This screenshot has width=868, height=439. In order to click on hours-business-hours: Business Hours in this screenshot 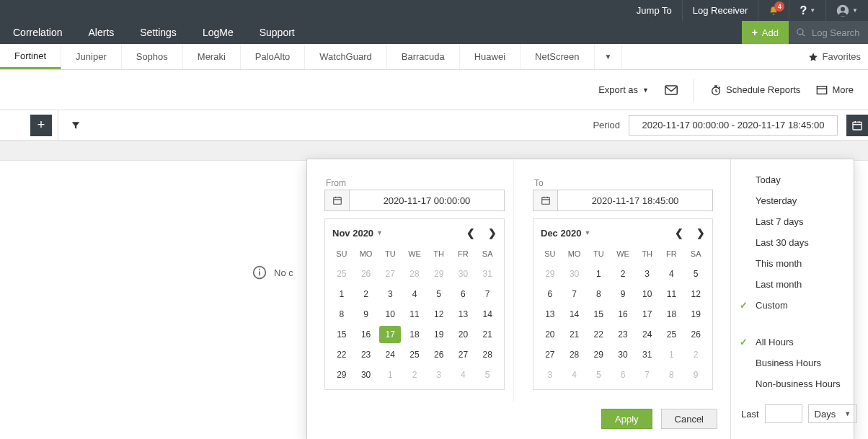, I will do `click(800, 363)`.